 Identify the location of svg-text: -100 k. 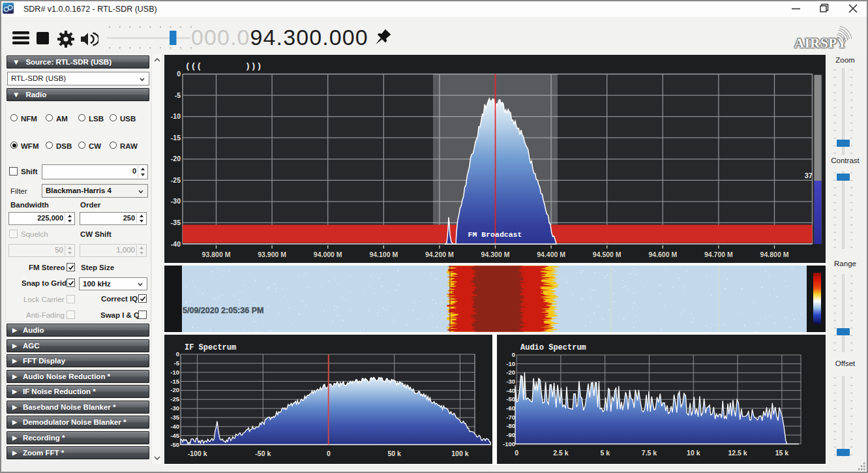
(198, 453).